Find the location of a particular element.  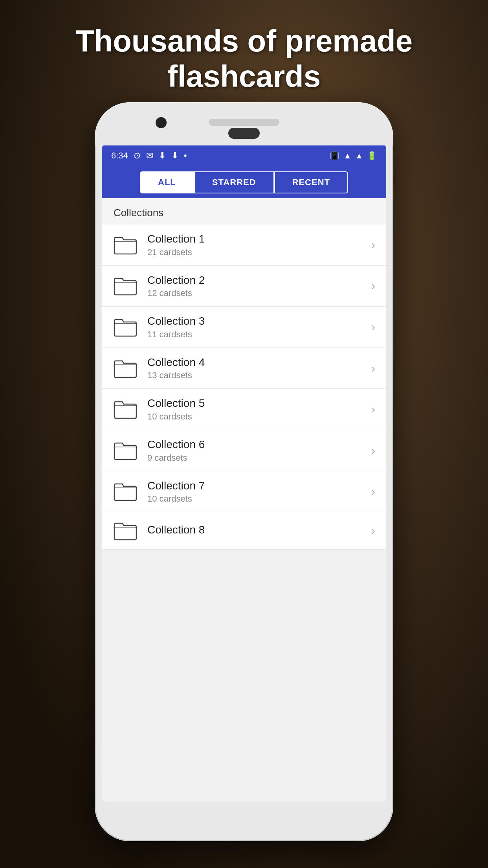

list-item: Collection 3 11 cardsets › is located at coordinates (244, 327).